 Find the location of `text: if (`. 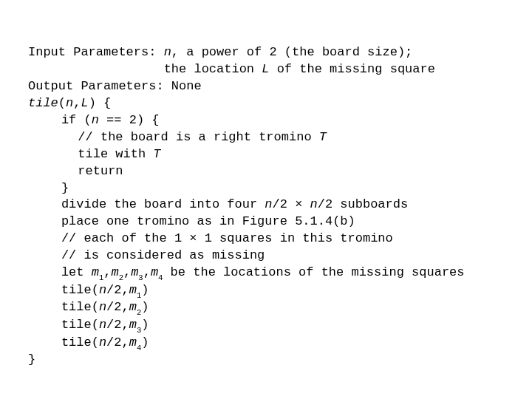

text: if ( is located at coordinates (77, 120).